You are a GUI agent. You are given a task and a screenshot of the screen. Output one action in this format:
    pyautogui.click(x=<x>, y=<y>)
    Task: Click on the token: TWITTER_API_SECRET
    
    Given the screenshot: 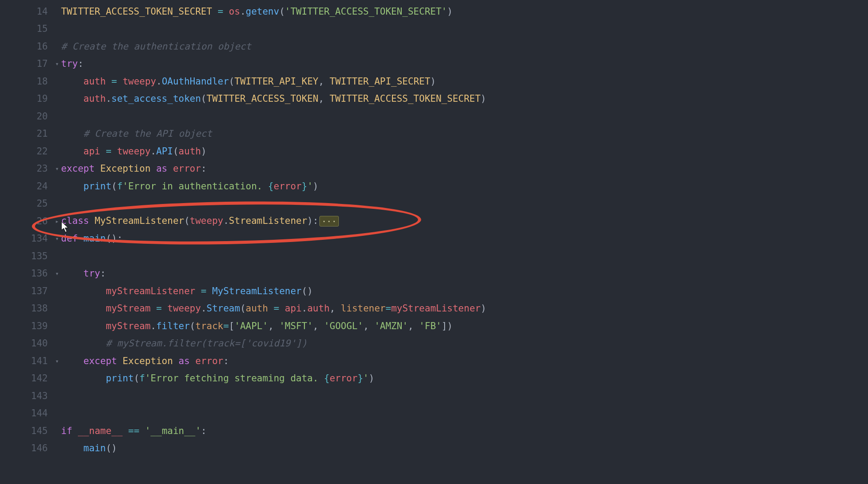 What is the action you would take?
    pyautogui.click(x=380, y=81)
    